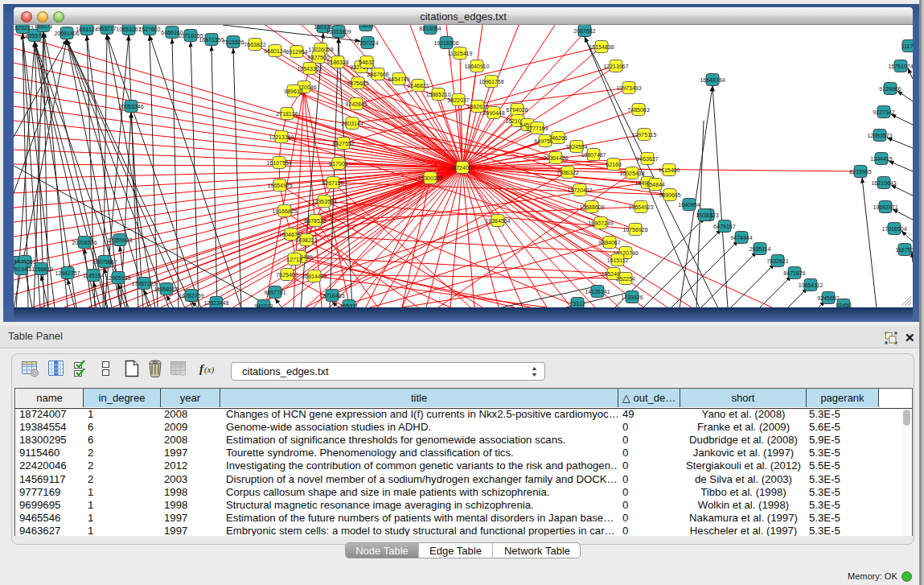  Describe the element at coordinates (309, 69) in the screenshot. I see `svg-text: 16543362` at that location.